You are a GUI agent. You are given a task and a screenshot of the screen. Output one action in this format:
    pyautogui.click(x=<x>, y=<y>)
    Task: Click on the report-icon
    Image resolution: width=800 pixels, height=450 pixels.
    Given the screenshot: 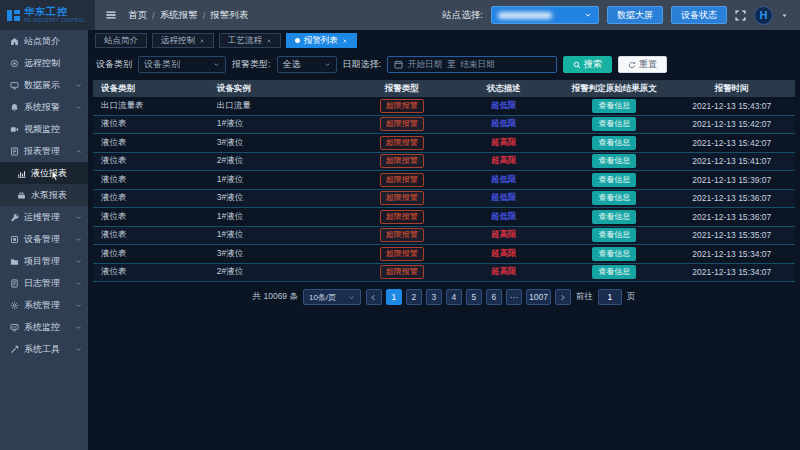 What is the action you would take?
    pyautogui.click(x=14, y=152)
    